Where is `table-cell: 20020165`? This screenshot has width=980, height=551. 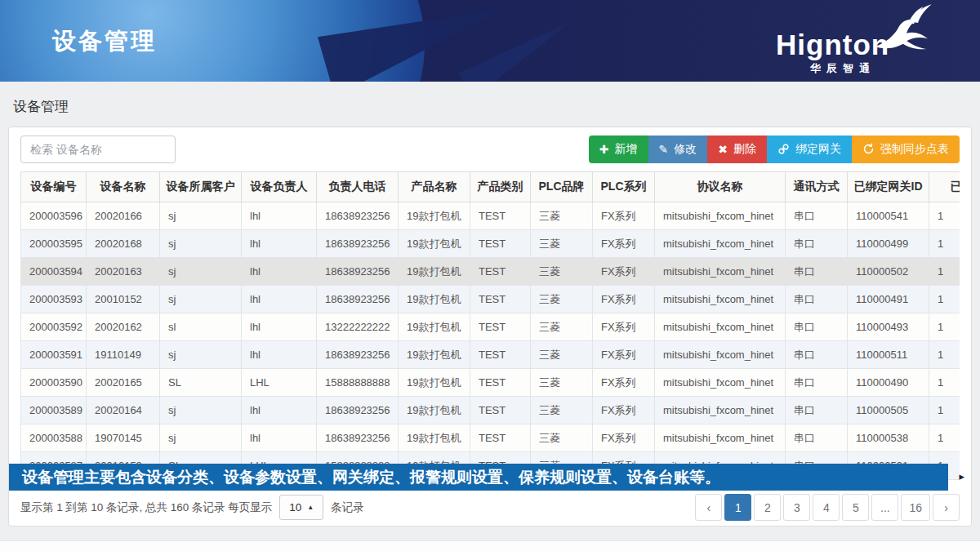
table-cell: 20020165 is located at coordinates (123, 383).